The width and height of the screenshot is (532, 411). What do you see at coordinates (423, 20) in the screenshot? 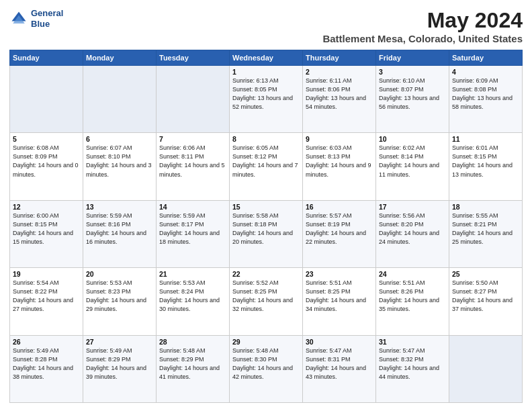
I see `main-title: May 2024` at bounding box center [423, 20].